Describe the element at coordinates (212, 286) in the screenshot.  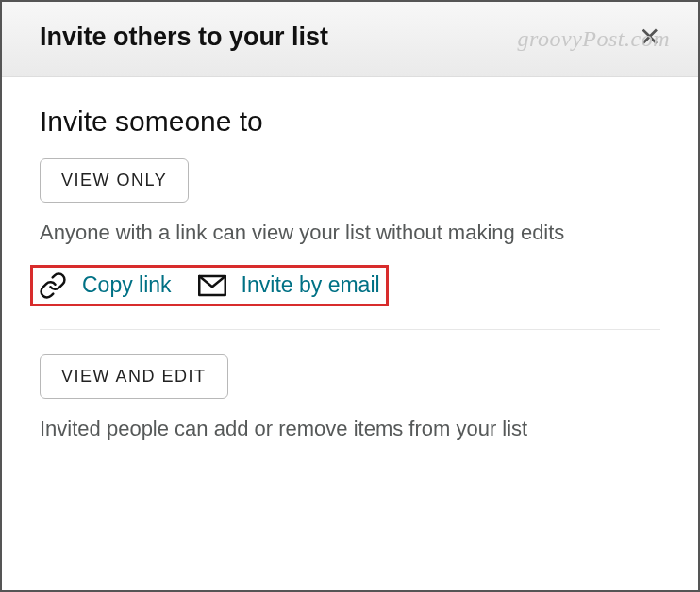
I see `email-icon` at that location.